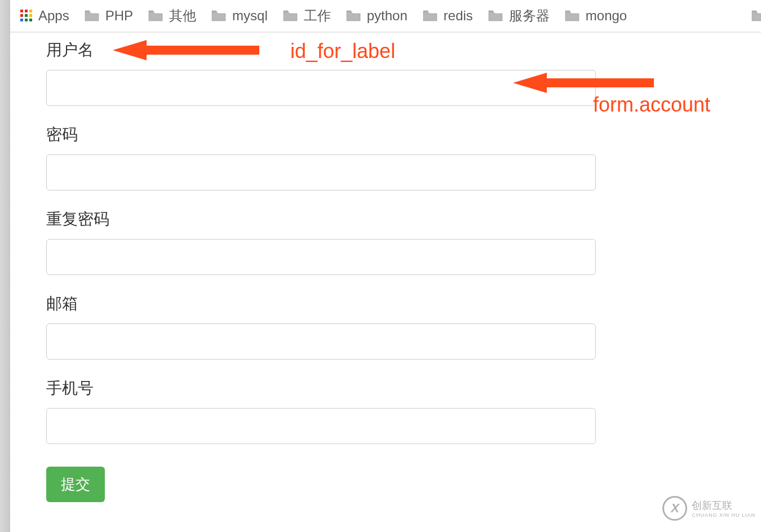 The height and width of the screenshot is (532, 761). I want to click on form-group-phone: 手机号, so click(404, 411).